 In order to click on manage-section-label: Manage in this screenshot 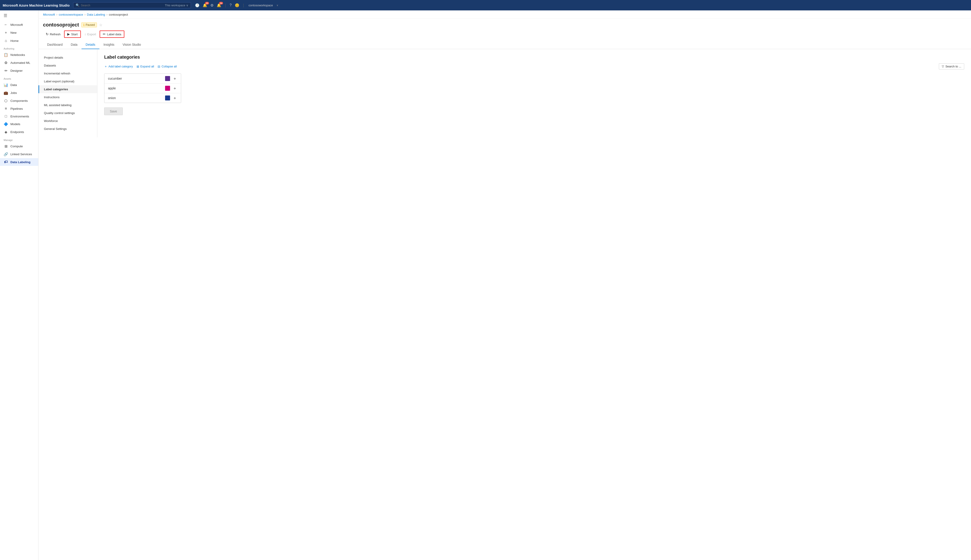, I will do `click(19, 139)`.